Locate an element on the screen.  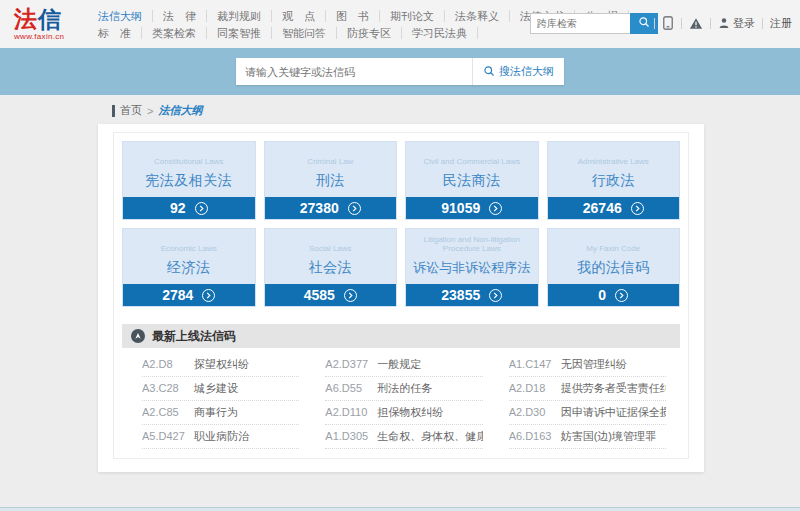
header-utility: 登录 注册 is located at coordinates (720, 23).